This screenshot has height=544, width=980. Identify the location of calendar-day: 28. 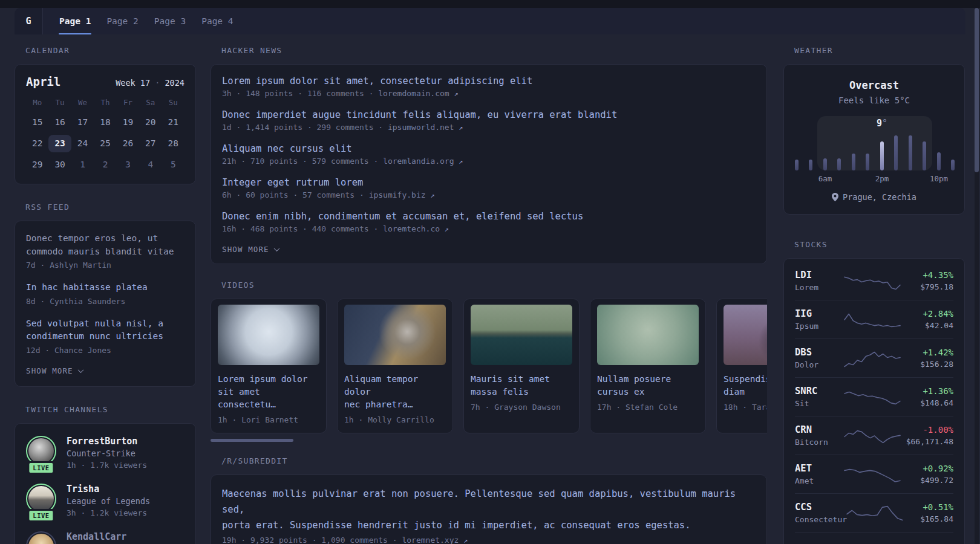
(173, 144).